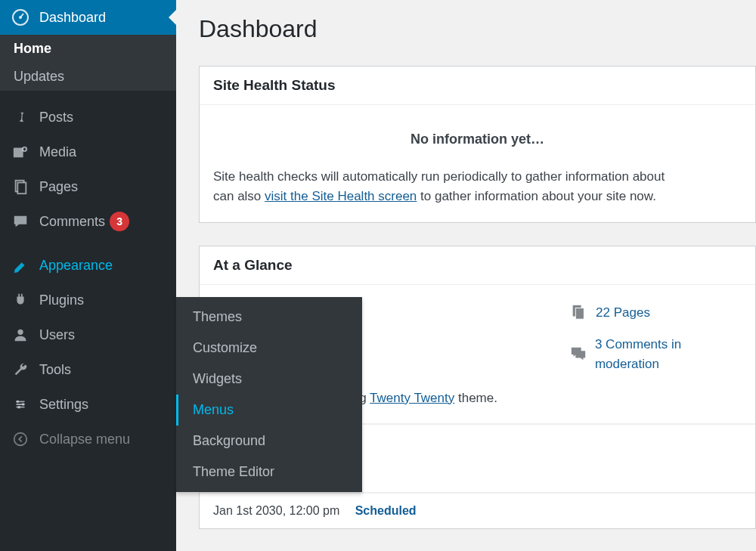 Image resolution: width=756 pixels, height=551 pixels. What do you see at coordinates (33, 48) in the screenshot?
I see `sidebar-label-home: Home` at bounding box center [33, 48].